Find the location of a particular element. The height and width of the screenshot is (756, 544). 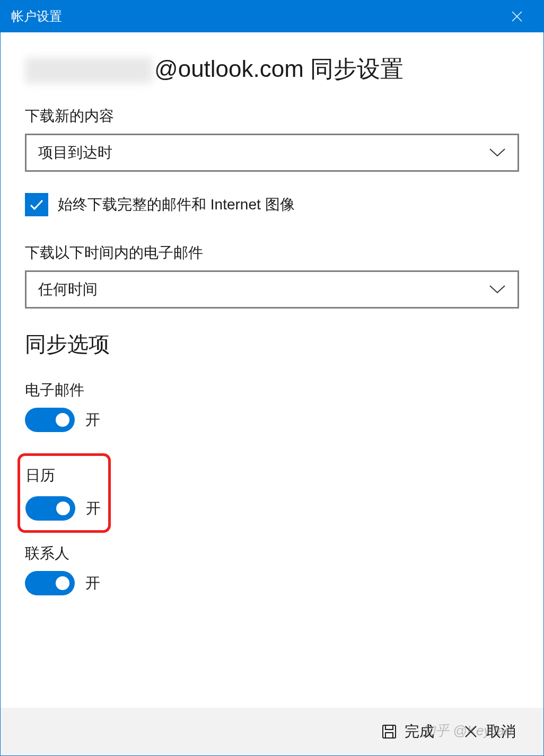

cancel-button: 取消 is located at coordinates (489, 732).